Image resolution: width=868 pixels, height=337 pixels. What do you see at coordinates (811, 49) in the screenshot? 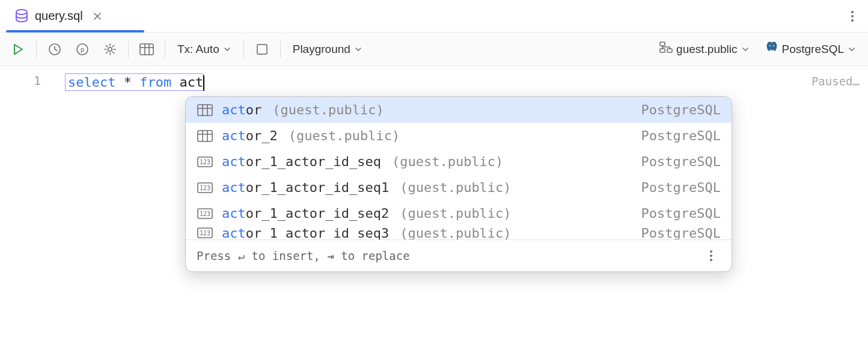
I see `datasource-dropdown: PostgreSQL` at bounding box center [811, 49].